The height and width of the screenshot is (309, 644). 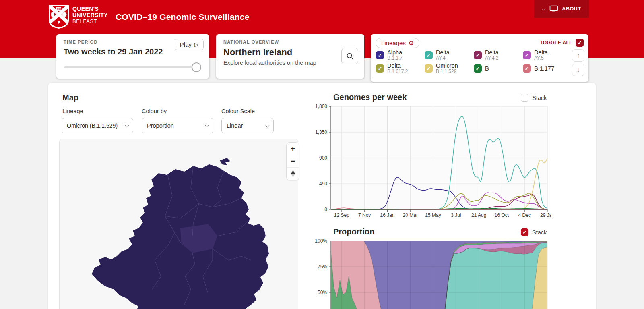 What do you see at coordinates (554, 9) in the screenshot?
I see `monitor-icon` at bounding box center [554, 9].